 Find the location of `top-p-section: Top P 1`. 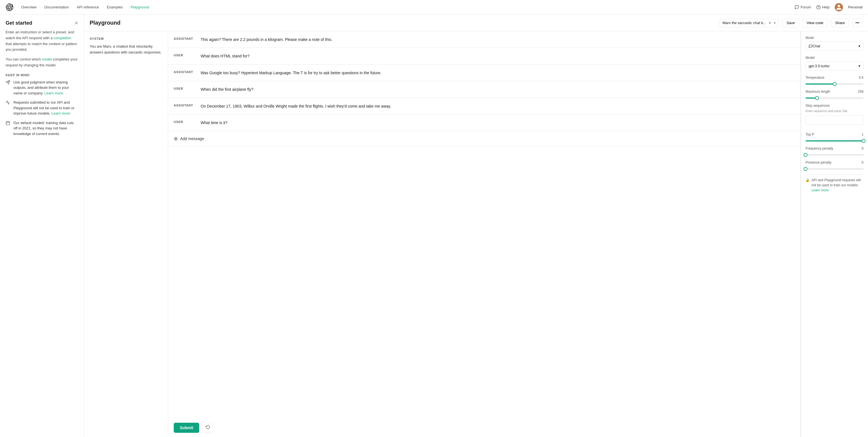

top-p-section: Top P 1 is located at coordinates (835, 137).